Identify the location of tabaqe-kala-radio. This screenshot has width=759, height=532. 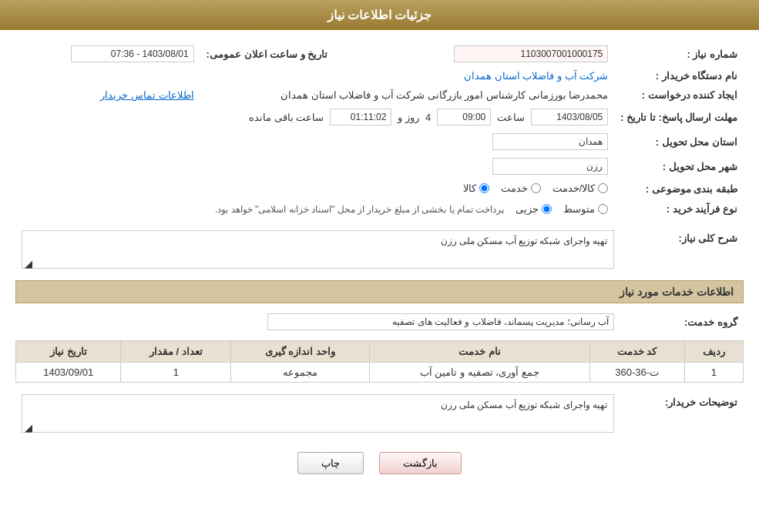
(484, 188).